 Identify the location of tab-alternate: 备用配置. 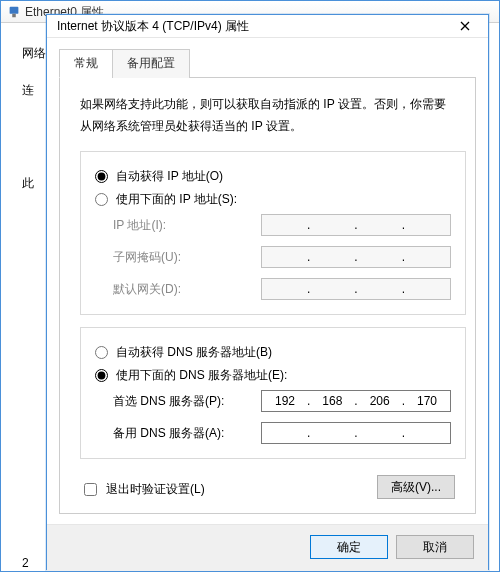
(151, 64).